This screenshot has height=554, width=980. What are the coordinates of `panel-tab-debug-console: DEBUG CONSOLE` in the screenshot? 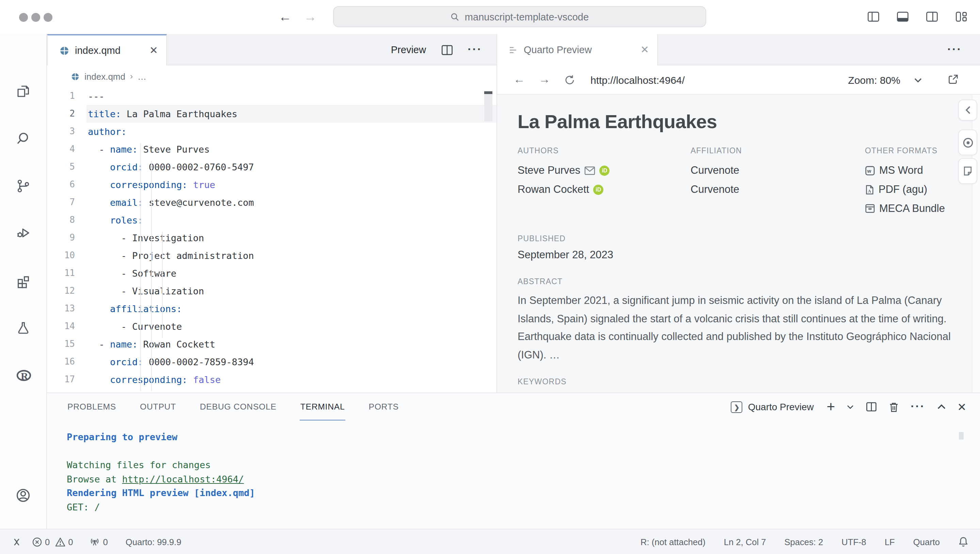 It's located at (238, 407).